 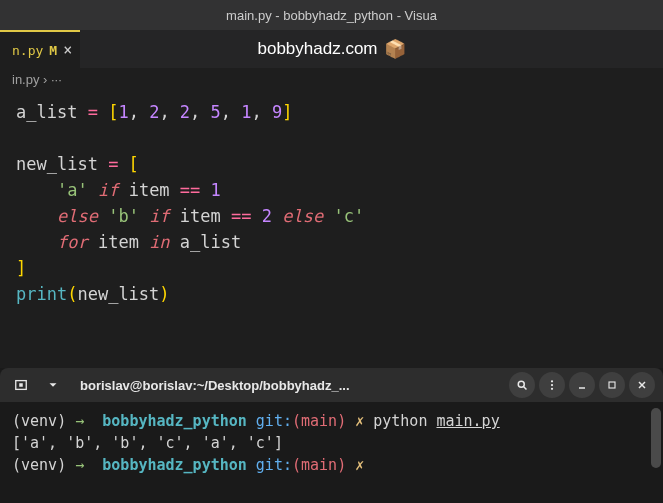 What do you see at coordinates (332, 242) in the screenshot?
I see `code-line: for item in a_list` at bounding box center [332, 242].